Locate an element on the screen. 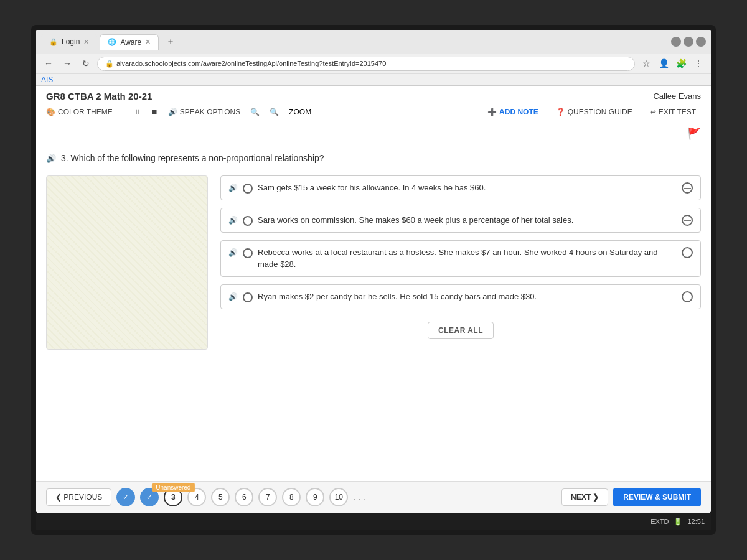 This screenshot has height=560, width=747. question-number-3-wrapper: Unanswered 3 is located at coordinates (173, 497).